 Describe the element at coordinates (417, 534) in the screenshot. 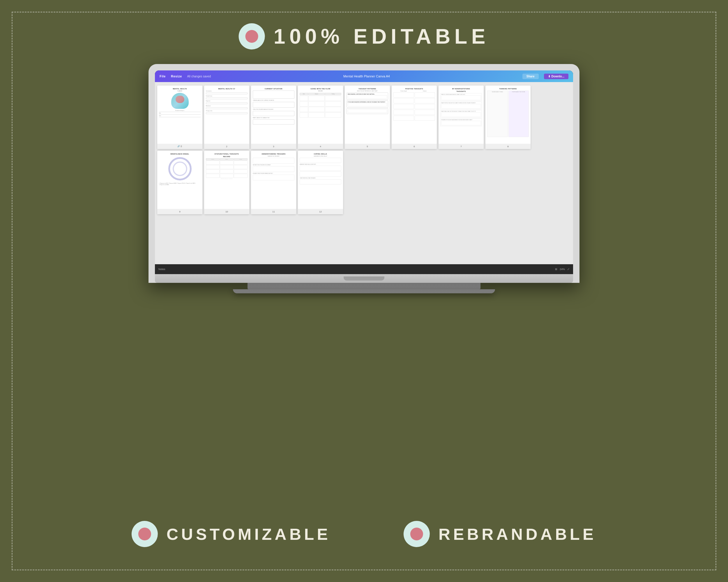

I see `rebrandable-dot` at that location.